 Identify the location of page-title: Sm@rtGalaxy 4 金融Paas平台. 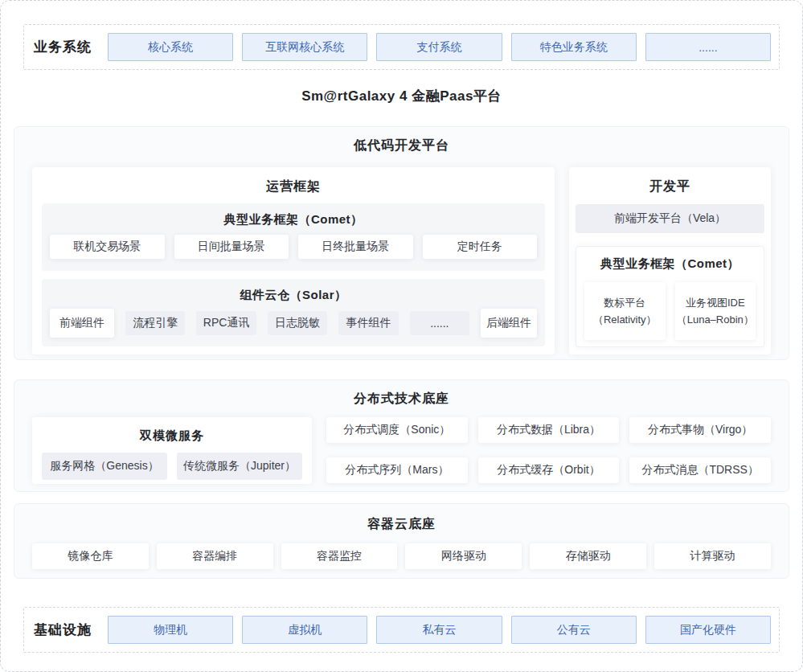
(402, 96).